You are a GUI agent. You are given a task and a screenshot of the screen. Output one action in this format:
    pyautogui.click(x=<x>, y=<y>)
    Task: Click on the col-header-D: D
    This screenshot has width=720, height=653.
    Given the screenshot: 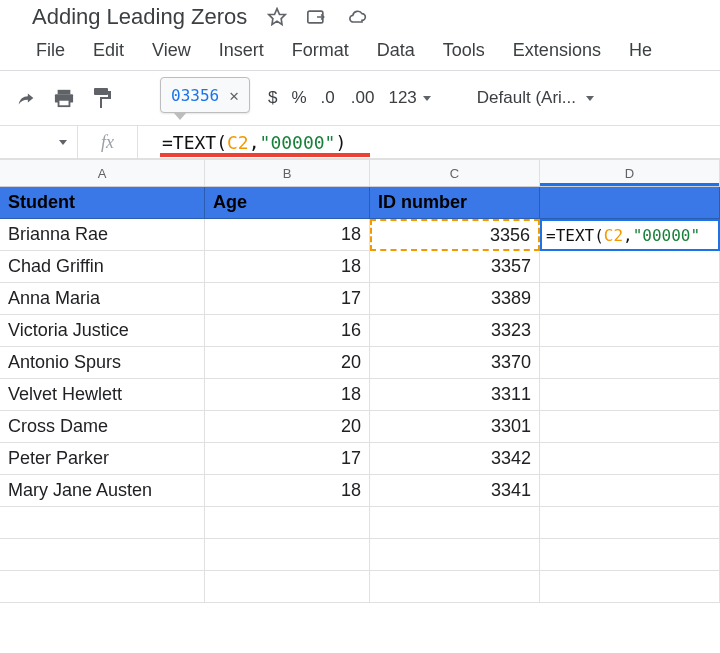 What is the action you would take?
    pyautogui.click(x=630, y=174)
    